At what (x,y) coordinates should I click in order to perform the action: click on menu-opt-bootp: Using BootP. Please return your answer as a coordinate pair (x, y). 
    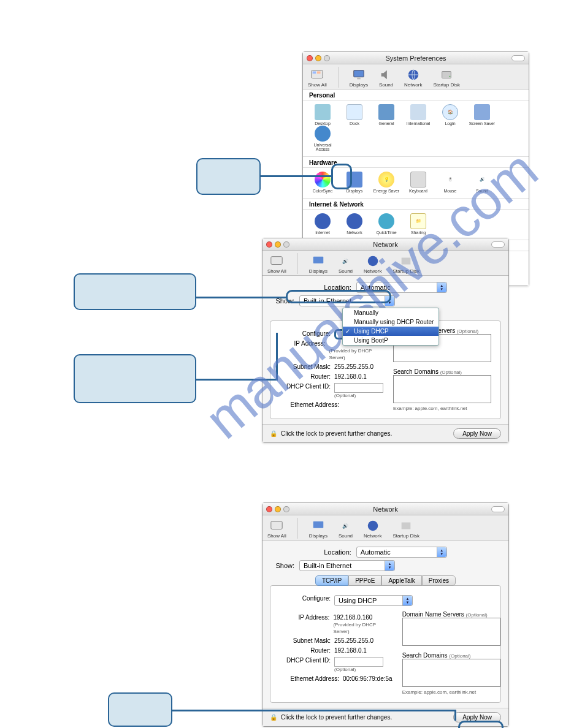
    Looking at the image, I should click on (391, 341).